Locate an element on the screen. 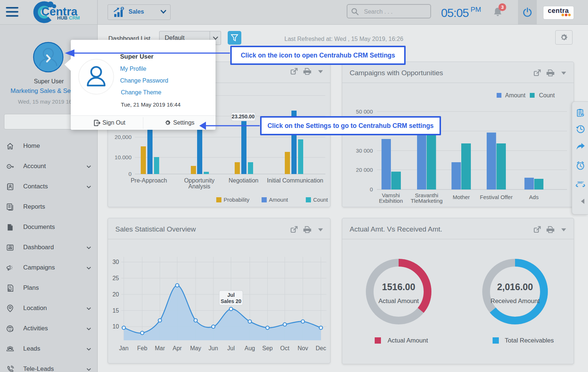 The image size is (588, 372). svg-text: HUB is located at coordinates (62, 18).